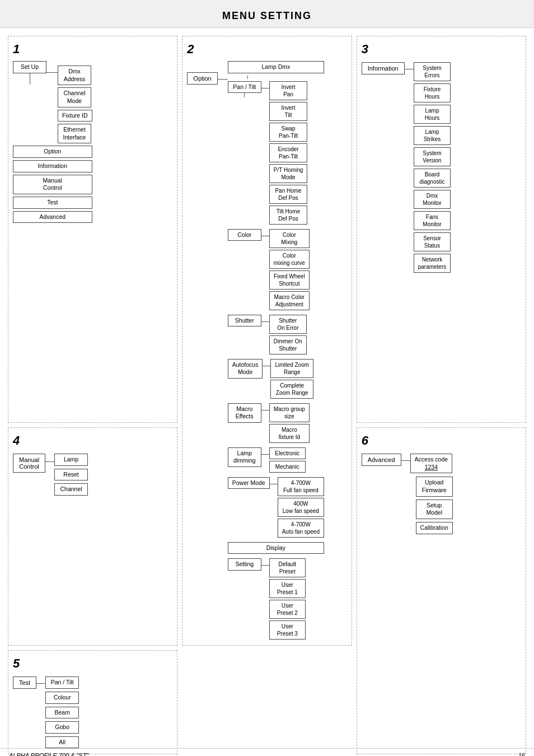  I want to click on access-code-node: Access code1234, so click(432, 464).